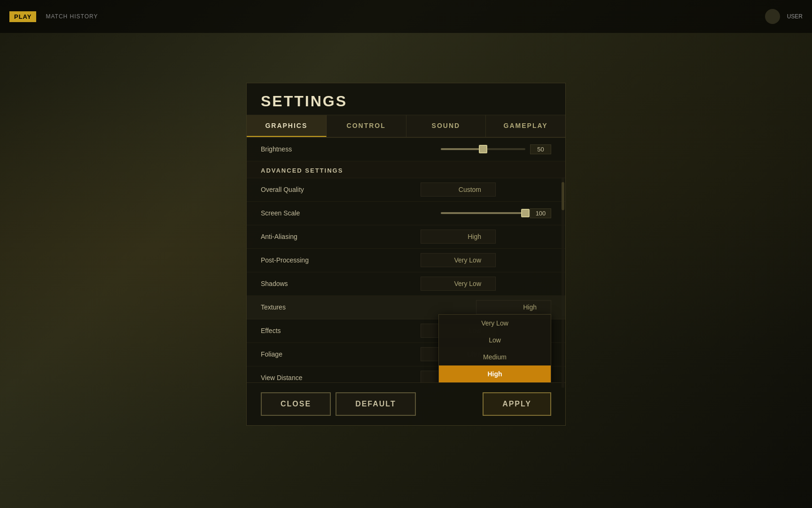  I want to click on foliage-label: Foliage, so click(341, 354).